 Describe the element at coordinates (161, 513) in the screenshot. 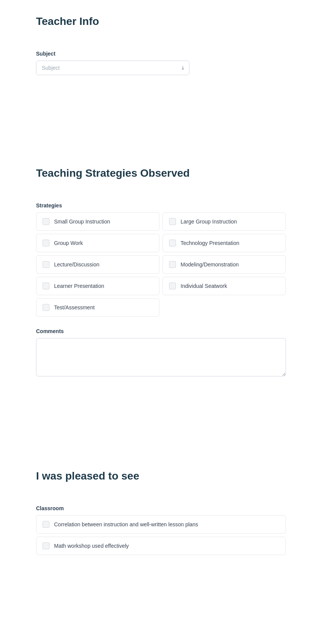

I see `pleased-to-see-section: I was pleased to see Classroom Correlati…` at that location.